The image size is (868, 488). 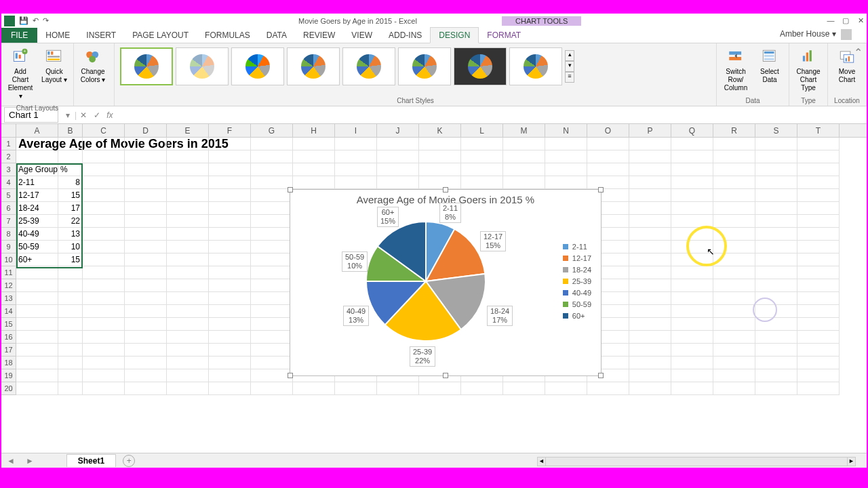 What do you see at coordinates (9, 286) in the screenshot?
I see `row-header: 12` at bounding box center [9, 286].